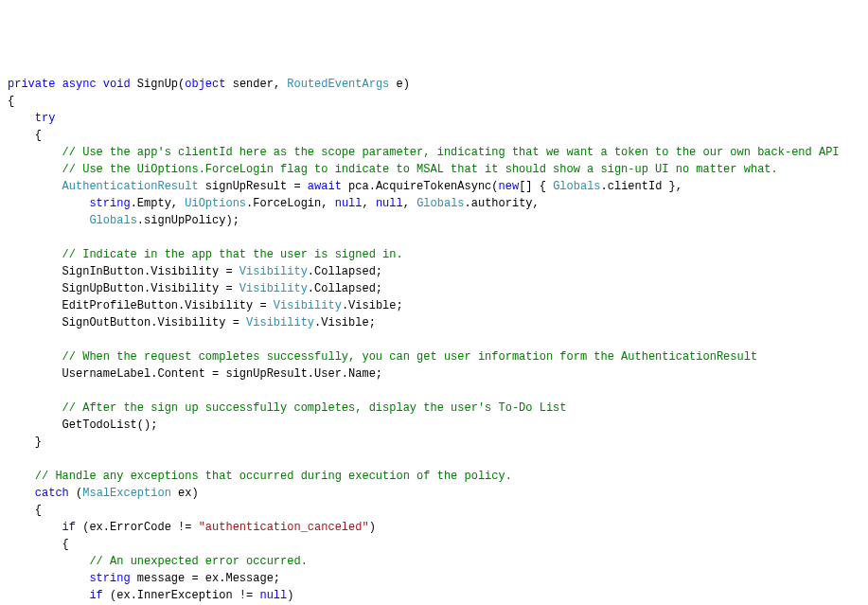 The width and height of the screenshot is (868, 605). What do you see at coordinates (256, 84) in the screenshot?
I see `text-token: sender,` at bounding box center [256, 84].